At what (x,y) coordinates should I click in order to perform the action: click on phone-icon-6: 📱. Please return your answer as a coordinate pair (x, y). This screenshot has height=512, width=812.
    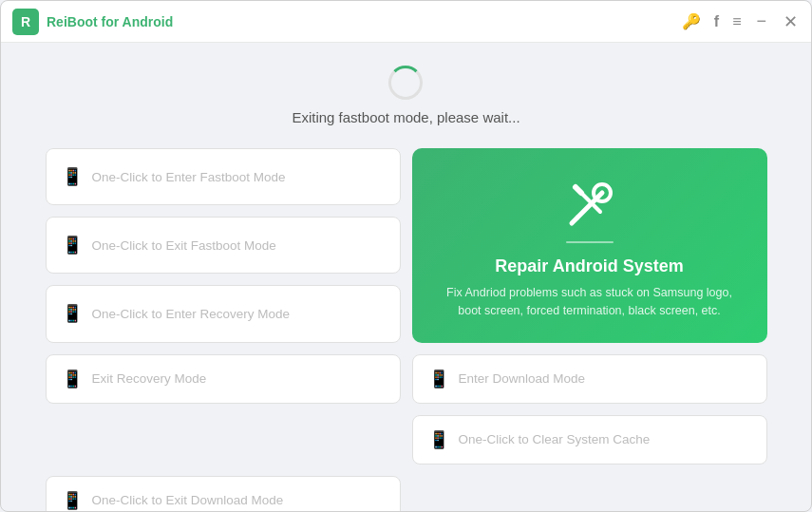
    Looking at the image, I should click on (72, 501).